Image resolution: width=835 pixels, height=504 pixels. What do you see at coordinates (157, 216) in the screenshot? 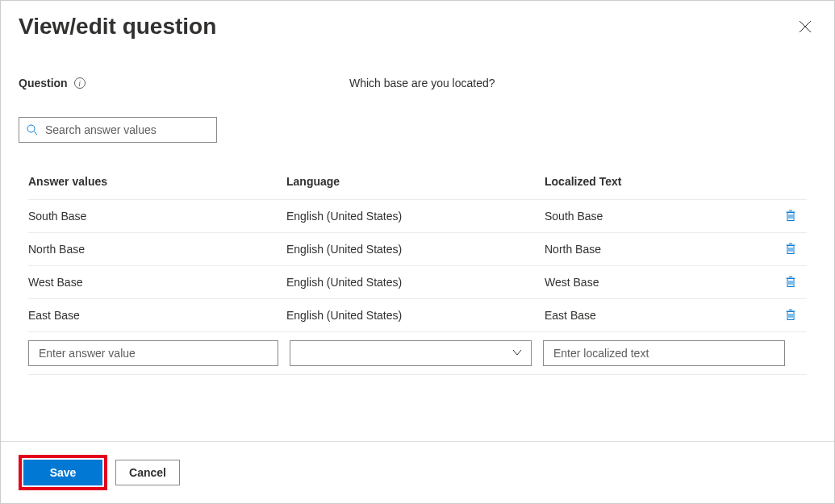
I see `cell-answer-value: South Base` at bounding box center [157, 216].